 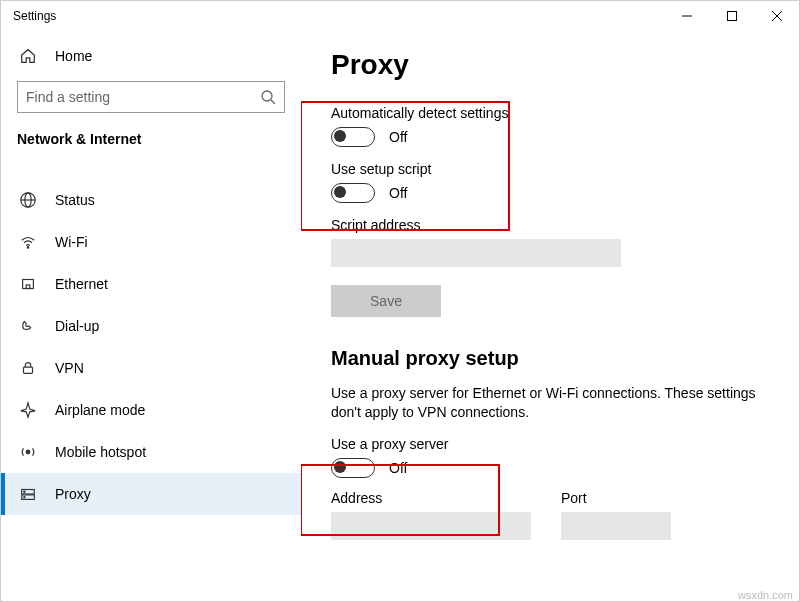 What do you see at coordinates (776, 16) in the screenshot?
I see `close-button` at bounding box center [776, 16].